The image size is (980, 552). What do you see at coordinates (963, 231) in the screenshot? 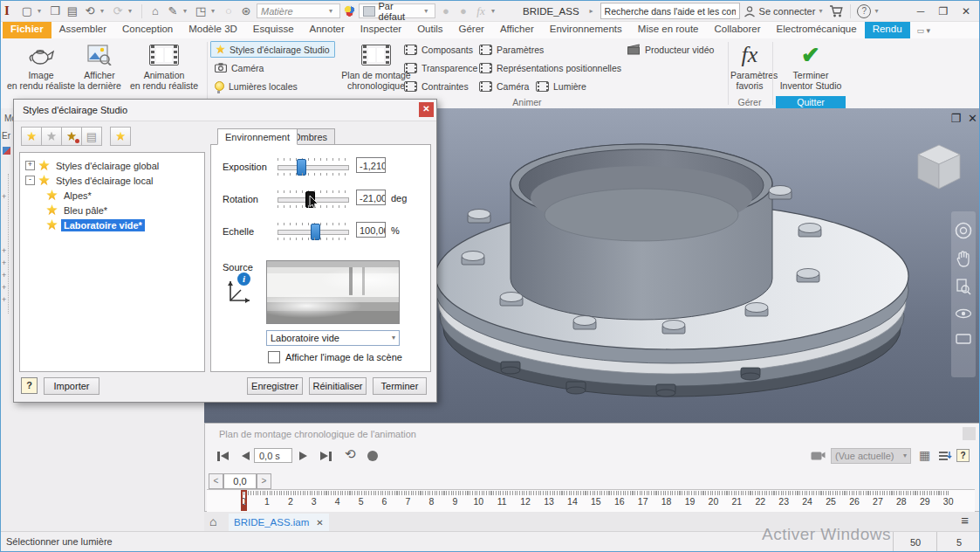
I see `navigation-wheel-icon` at bounding box center [963, 231].